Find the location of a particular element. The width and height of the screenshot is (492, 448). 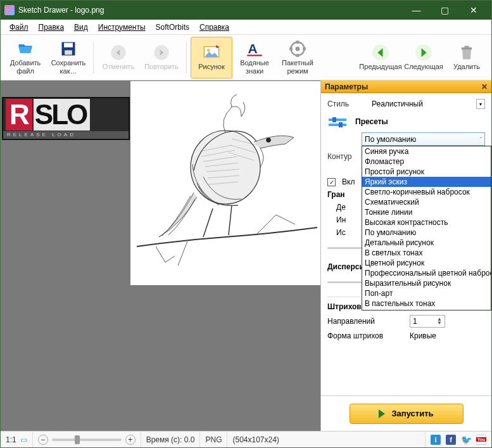

status-dims: (504x107x24) is located at coordinates (327, 440).